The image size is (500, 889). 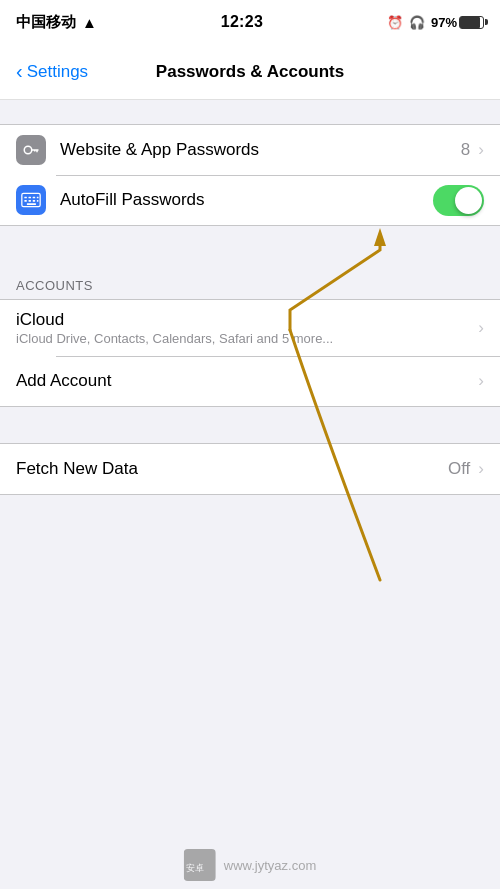 I want to click on status-right: ⏰ 🎧 97%, so click(x=436, y=22).